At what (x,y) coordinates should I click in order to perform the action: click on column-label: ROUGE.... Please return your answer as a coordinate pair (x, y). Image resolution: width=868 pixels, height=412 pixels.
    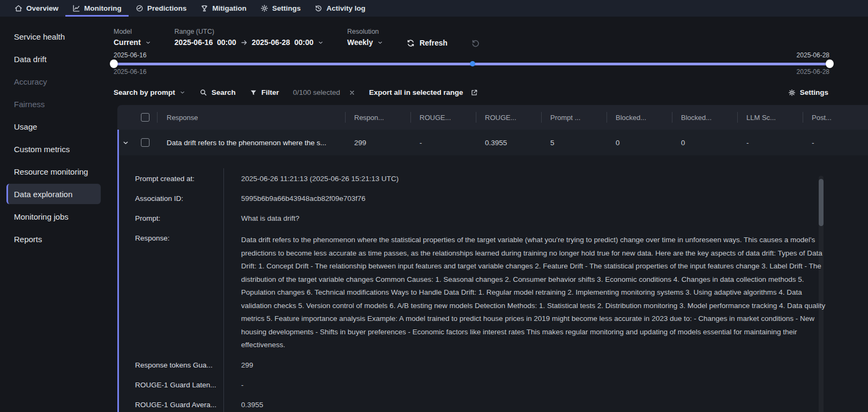
    Looking at the image, I should click on (500, 118).